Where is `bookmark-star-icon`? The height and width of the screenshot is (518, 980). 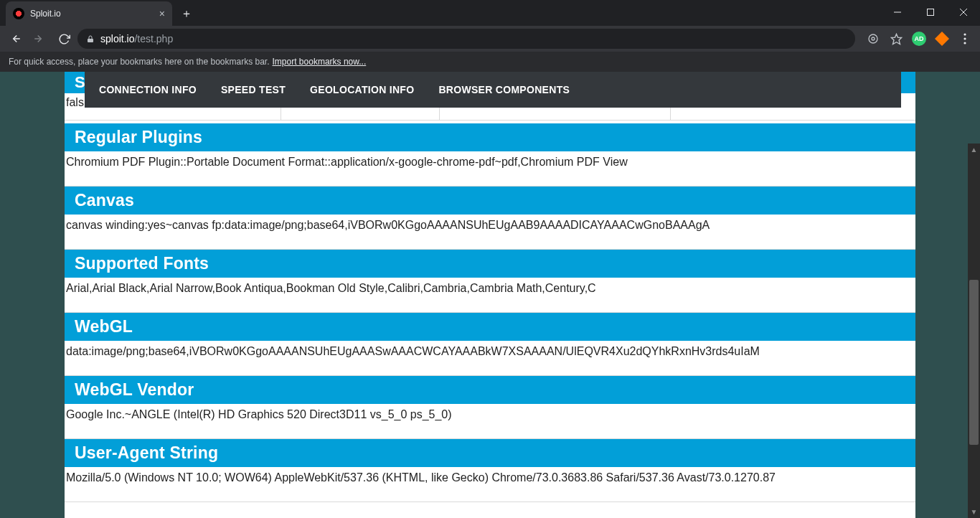 bookmark-star-icon is located at coordinates (896, 39).